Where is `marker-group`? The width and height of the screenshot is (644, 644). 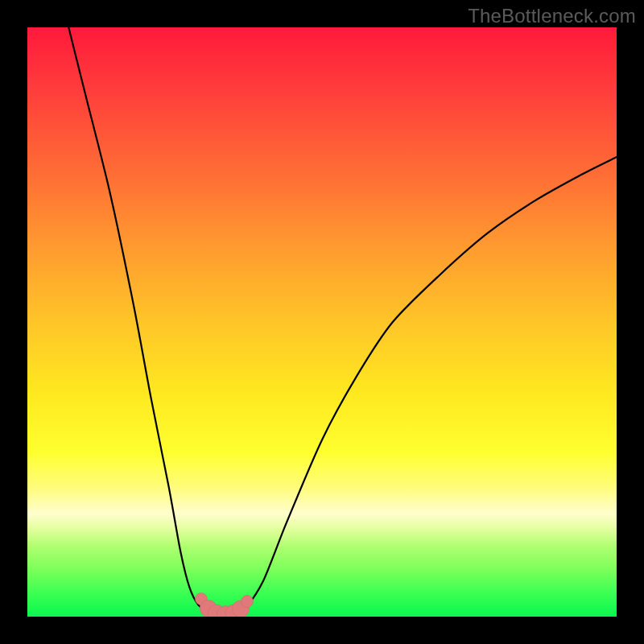 marker-group is located at coordinates (224, 605).